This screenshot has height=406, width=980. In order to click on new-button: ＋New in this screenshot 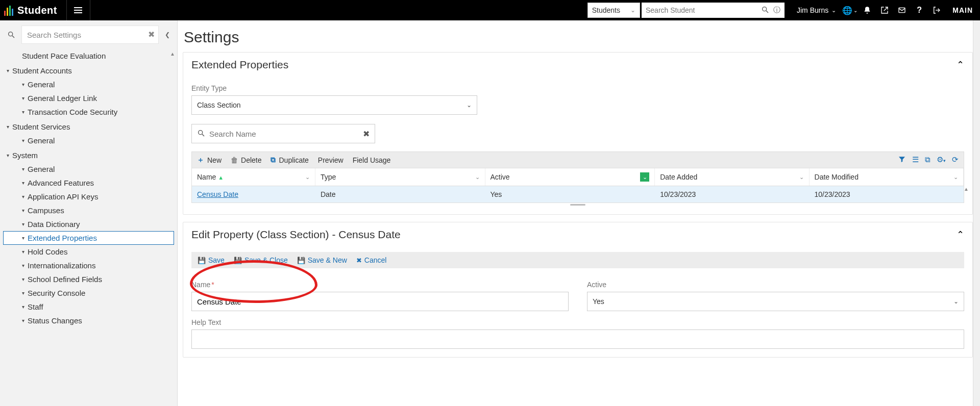, I will do `click(209, 160)`.